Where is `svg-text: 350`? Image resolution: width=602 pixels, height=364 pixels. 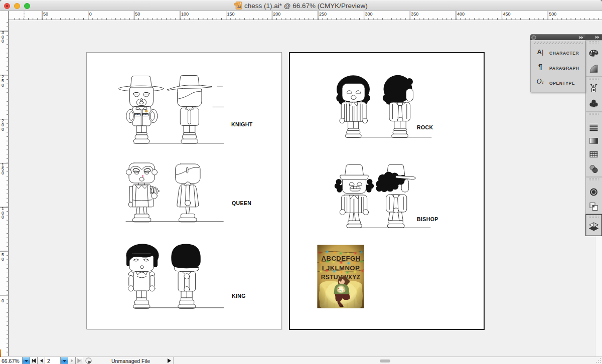 svg-text: 350 is located at coordinates (414, 14).